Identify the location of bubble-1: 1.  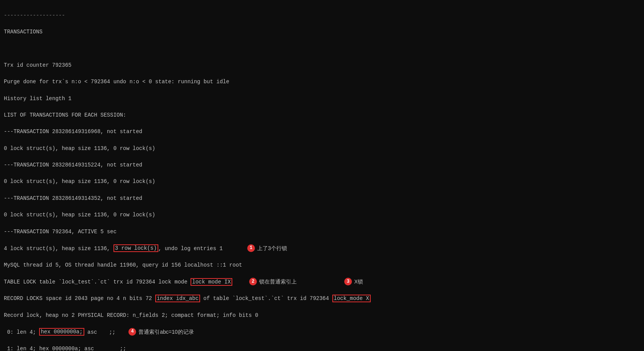
(251, 248).